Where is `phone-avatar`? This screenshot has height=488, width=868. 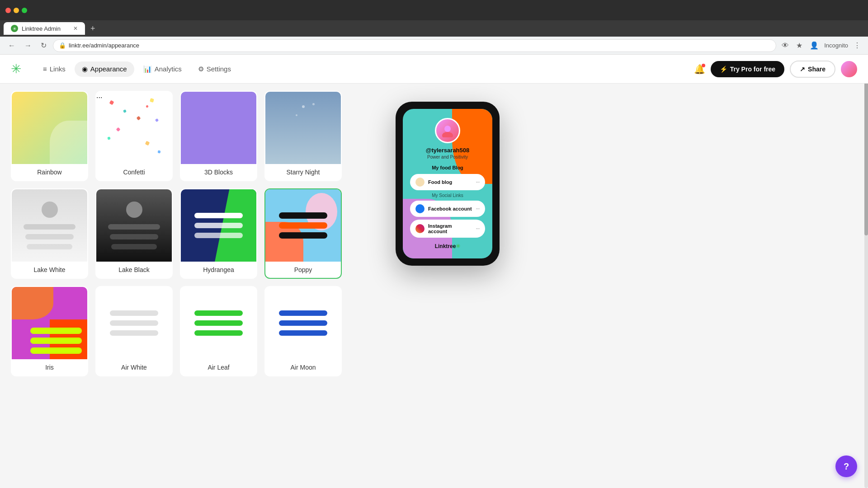 phone-avatar is located at coordinates (448, 131).